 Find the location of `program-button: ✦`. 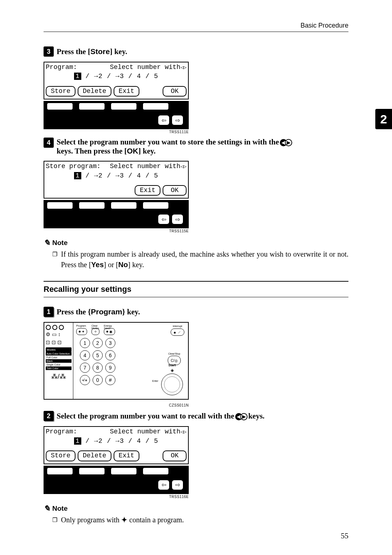

program-button: ✦ is located at coordinates (82, 332).